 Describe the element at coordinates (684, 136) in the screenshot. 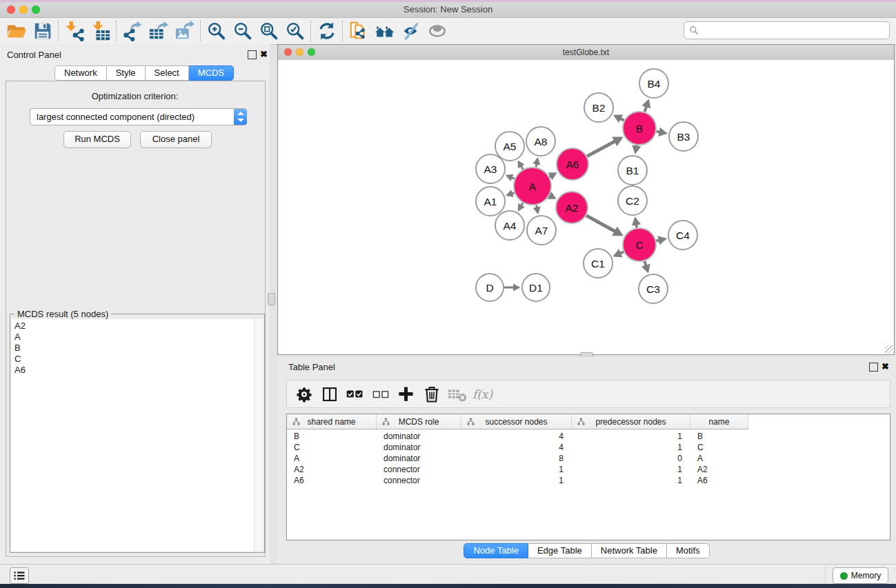

I see `node-B3: B3` at that location.